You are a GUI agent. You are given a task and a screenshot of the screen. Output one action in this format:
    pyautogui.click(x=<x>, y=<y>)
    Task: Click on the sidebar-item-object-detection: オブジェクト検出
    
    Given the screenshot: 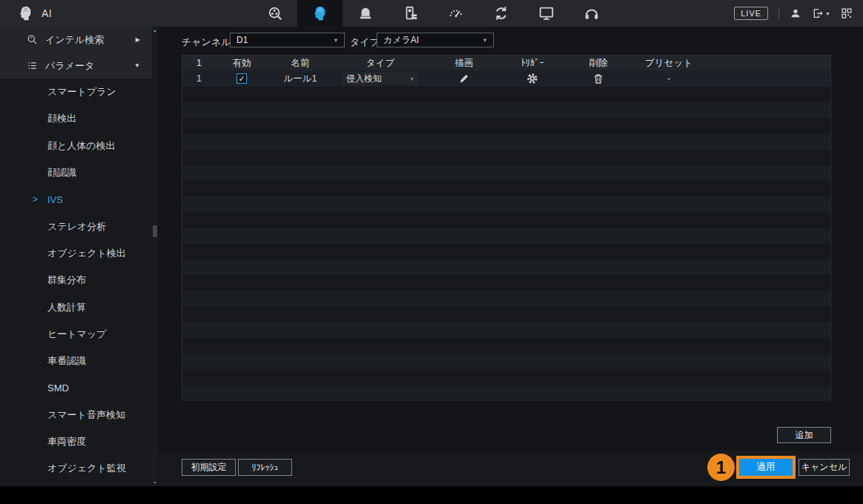 What is the action you would take?
    pyautogui.click(x=76, y=253)
    